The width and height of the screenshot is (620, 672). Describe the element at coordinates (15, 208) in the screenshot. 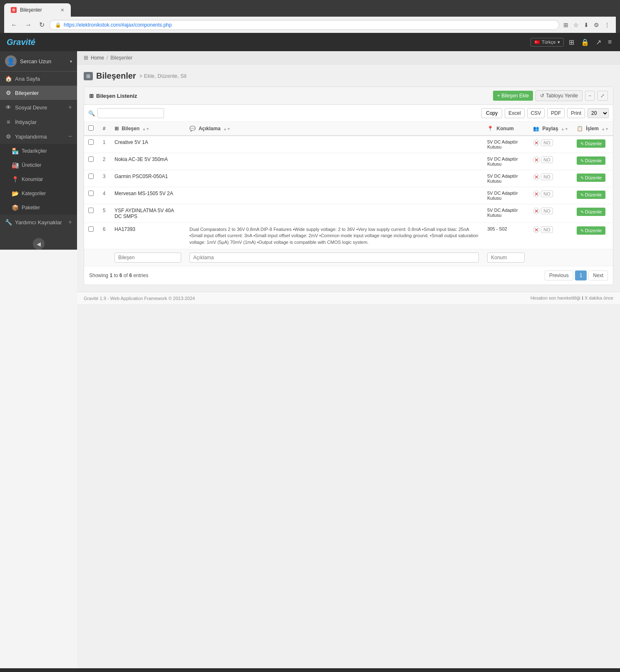

I see `package-icon: 📦` at that location.